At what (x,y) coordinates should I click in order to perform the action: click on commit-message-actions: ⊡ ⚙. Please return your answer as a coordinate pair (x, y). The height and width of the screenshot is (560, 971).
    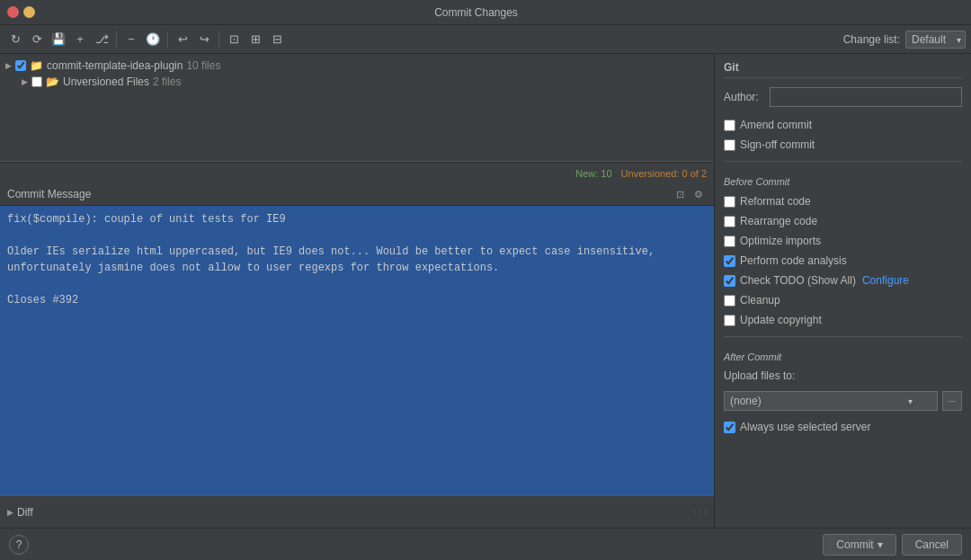
    Looking at the image, I should click on (689, 194).